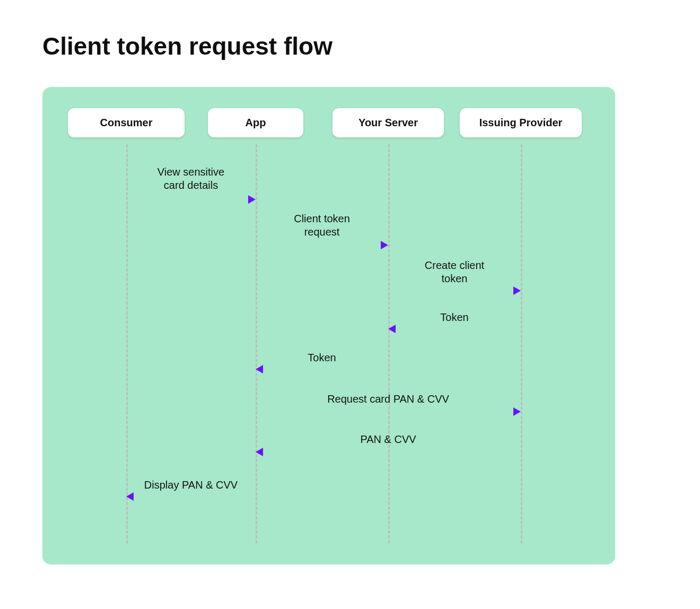 The image size is (700, 609). What do you see at coordinates (322, 225) in the screenshot?
I see `message-label: Client token request` at bounding box center [322, 225].